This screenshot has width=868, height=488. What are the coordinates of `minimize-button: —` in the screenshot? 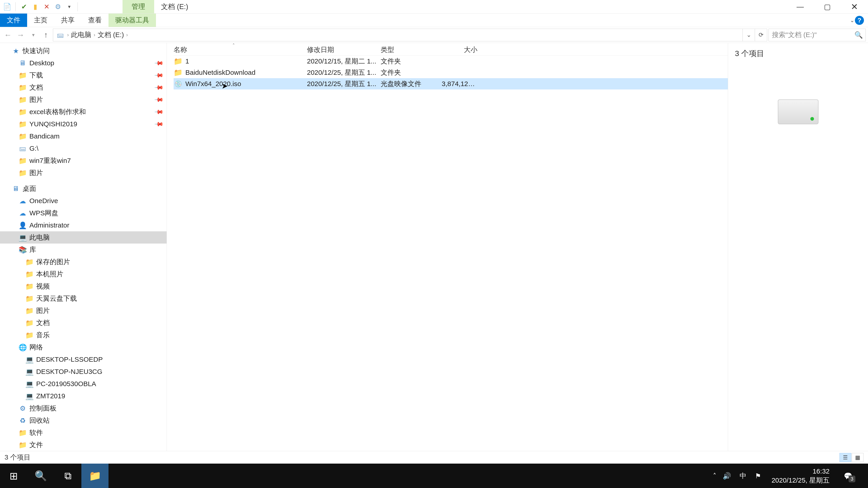 It's located at (800, 7).